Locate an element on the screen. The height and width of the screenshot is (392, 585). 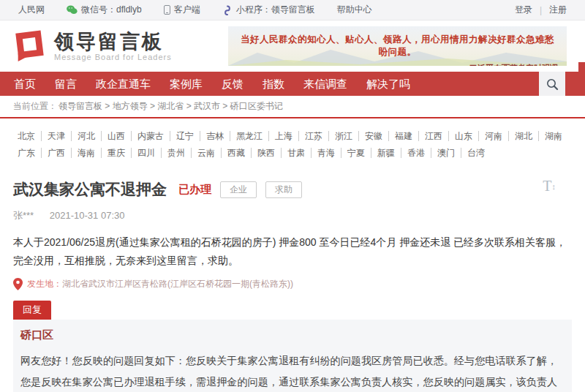
banner-quote: 当好人民群众的知心人、贴心人、领路人，用心用情用力解决好群众急难愁盼问题。 is located at coordinates (398, 46).